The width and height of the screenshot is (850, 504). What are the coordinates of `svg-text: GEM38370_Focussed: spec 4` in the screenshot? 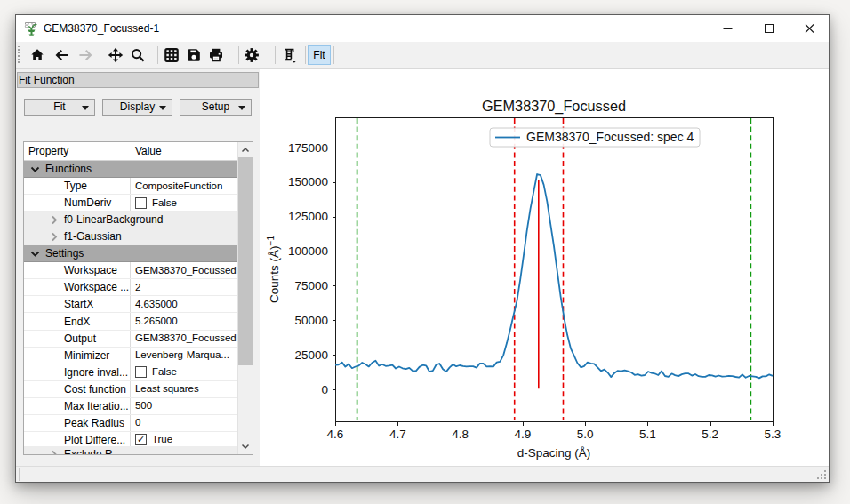 It's located at (610, 137).